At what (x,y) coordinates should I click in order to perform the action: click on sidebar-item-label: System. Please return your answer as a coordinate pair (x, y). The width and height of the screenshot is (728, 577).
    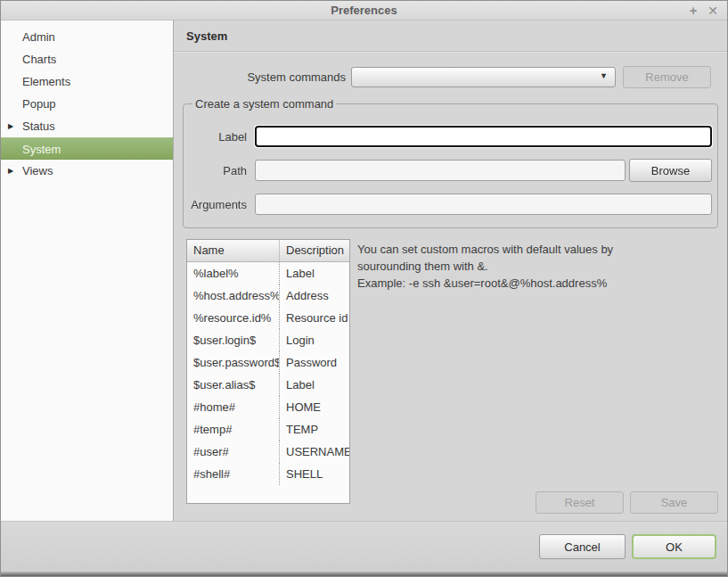
    Looking at the image, I should click on (41, 150).